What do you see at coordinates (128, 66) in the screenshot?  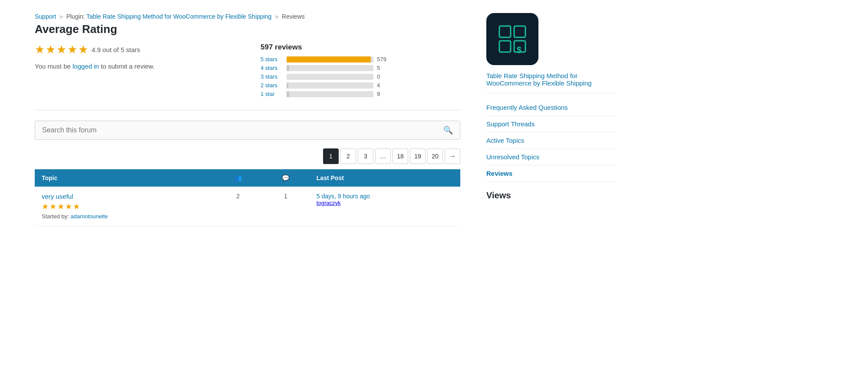 I see `login-suffix: to submit a review.` at bounding box center [128, 66].